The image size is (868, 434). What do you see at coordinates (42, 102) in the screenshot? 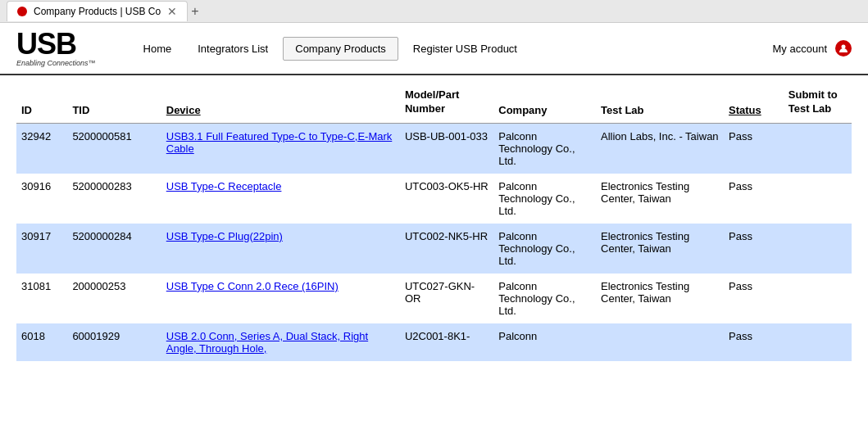
I see `col-header-id: ID` at bounding box center [42, 102].